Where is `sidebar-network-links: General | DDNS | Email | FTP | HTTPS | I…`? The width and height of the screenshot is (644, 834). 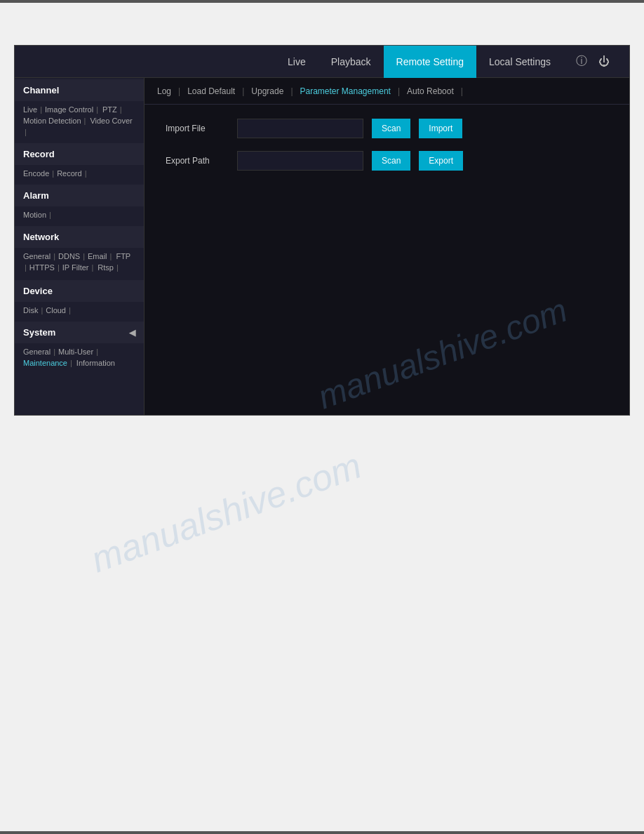
sidebar-network-links: General | DDNS | Email | FTP | HTTPS | I… is located at coordinates (79, 263).